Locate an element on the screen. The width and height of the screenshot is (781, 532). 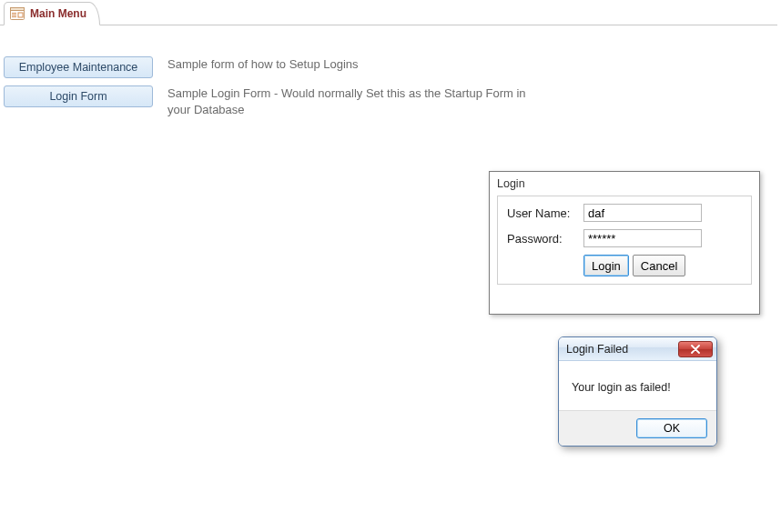
msgbox-body: Your login as failed! is located at coordinates (637, 386).